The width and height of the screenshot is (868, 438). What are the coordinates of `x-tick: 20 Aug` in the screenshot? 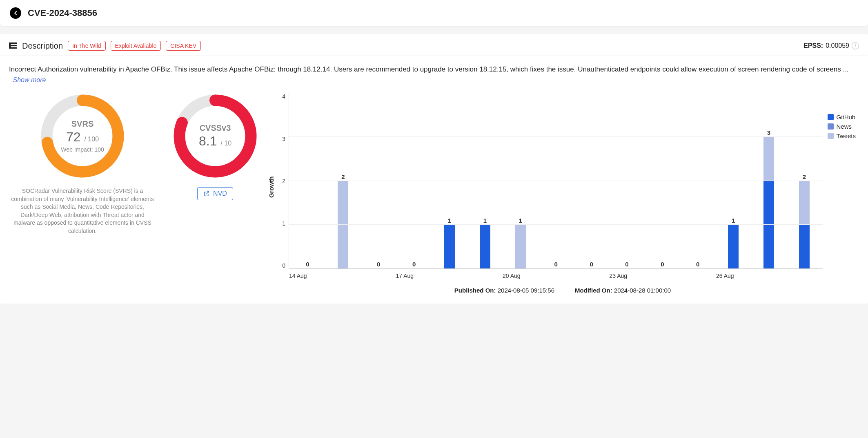 It's located at (556, 276).